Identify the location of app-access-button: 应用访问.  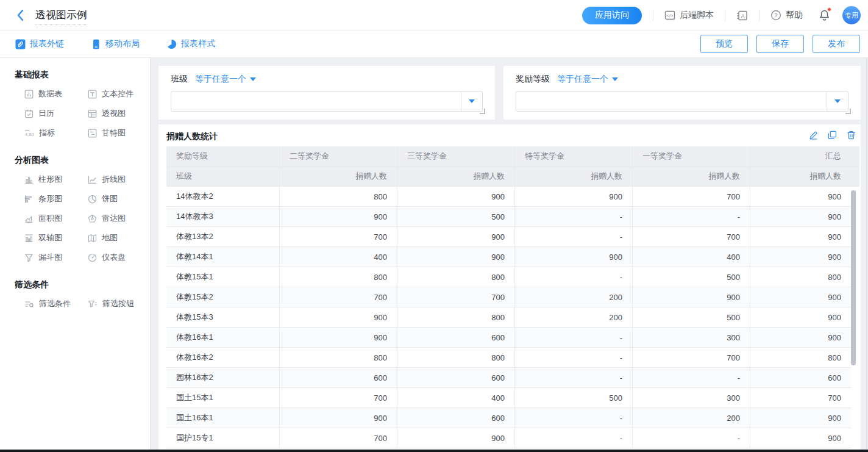
(612, 16).